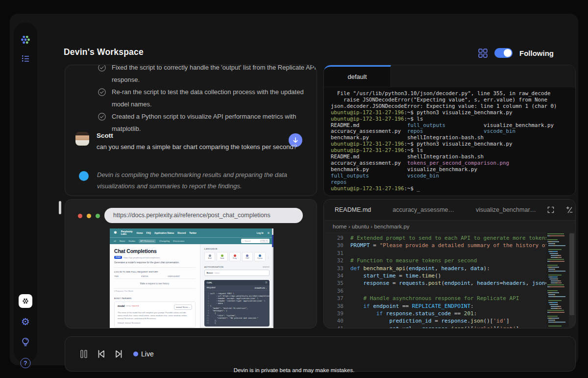 The width and height of the screenshot is (588, 378). I want to click on mini-table-headers: TIMESTATUSUSER AGENT, so click(155, 277).